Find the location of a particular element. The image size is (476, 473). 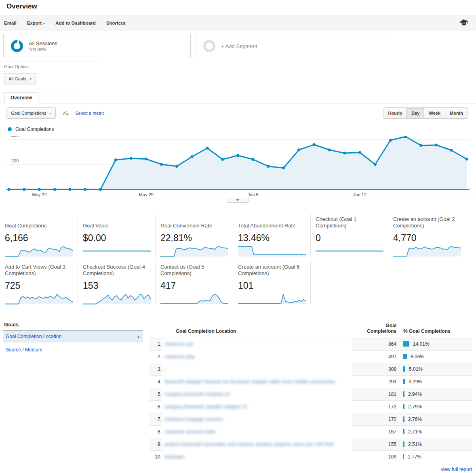

granularity-week: Week is located at coordinates (435, 113).